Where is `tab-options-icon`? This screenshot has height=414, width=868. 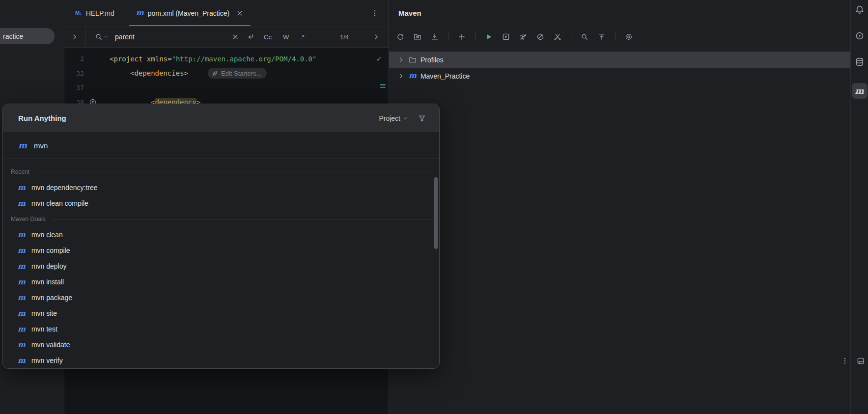 tab-options-icon is located at coordinates (375, 13).